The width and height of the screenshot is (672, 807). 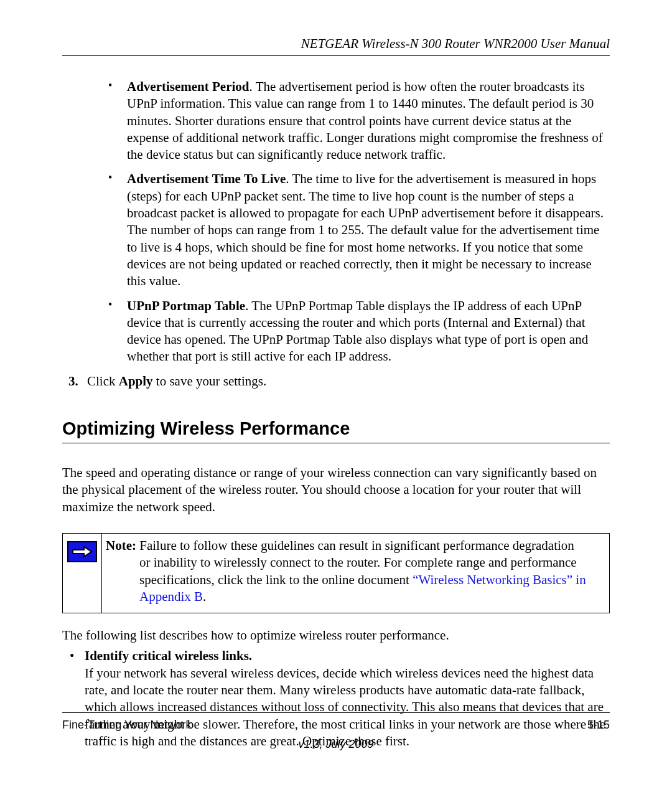 I want to click on page-header-title: NETGEAR Wireless-N 300 Router WNR2000 Us…, so click(x=336, y=44).